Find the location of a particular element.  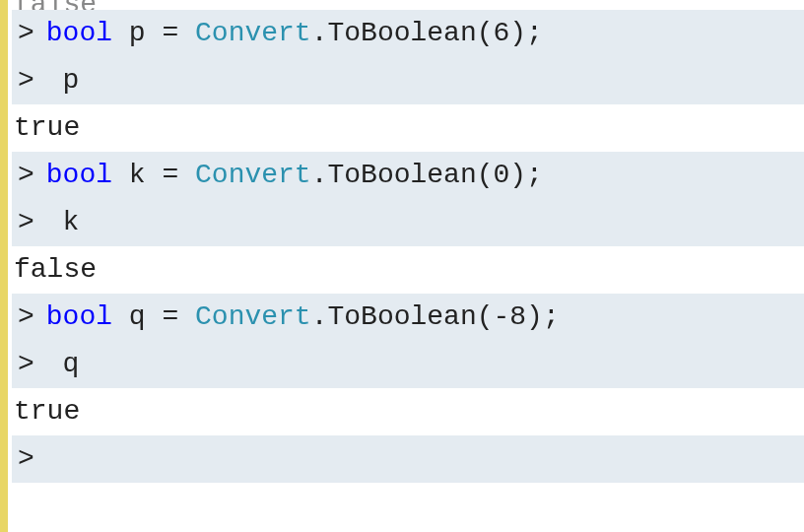

input-line: > bool p = Convert .ToBoolean(6); is located at coordinates (408, 33).